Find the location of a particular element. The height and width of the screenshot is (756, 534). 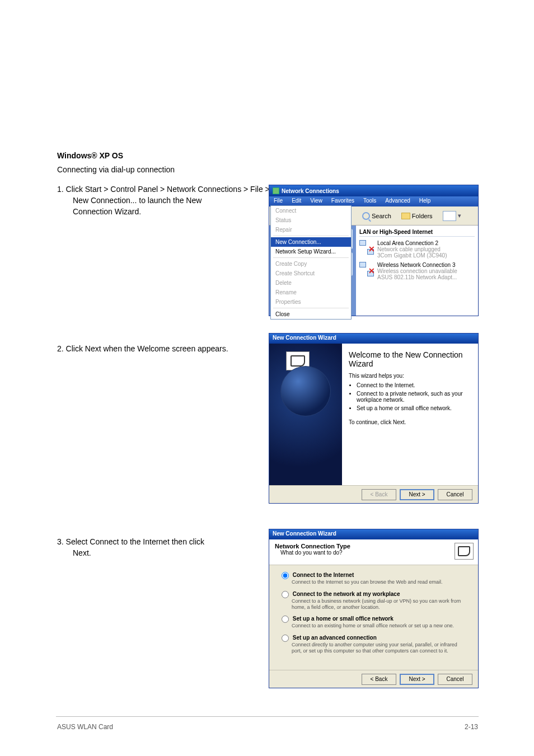

footer-right: 2-13 is located at coordinates (471, 727).